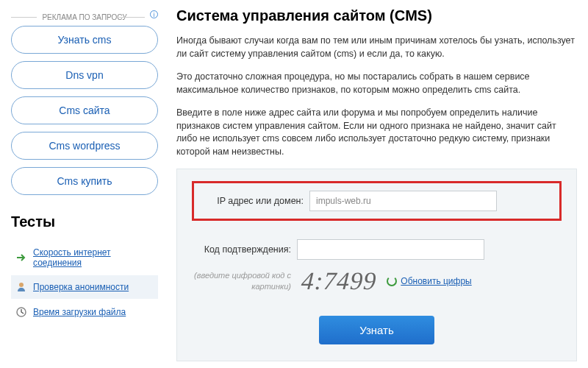 The image size is (588, 368). Describe the element at coordinates (81, 287) in the screenshot. I see `test-item-label: Проверка анонимности` at that location.